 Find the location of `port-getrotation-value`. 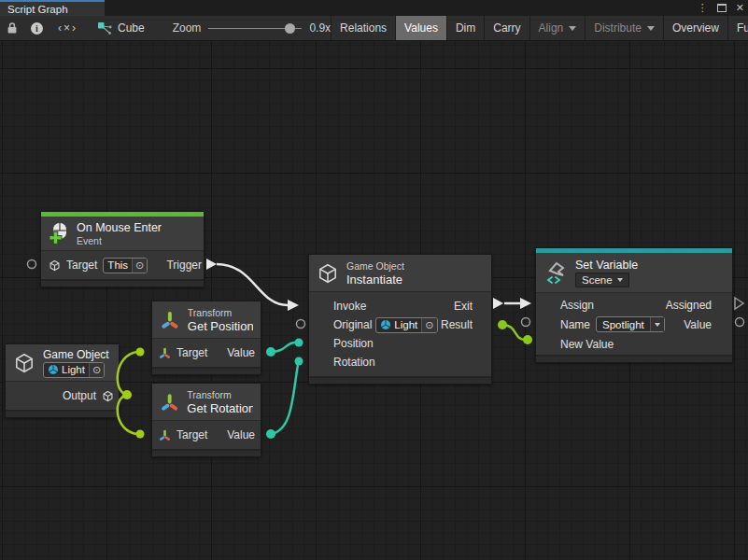

port-getrotation-value is located at coordinates (271, 434).